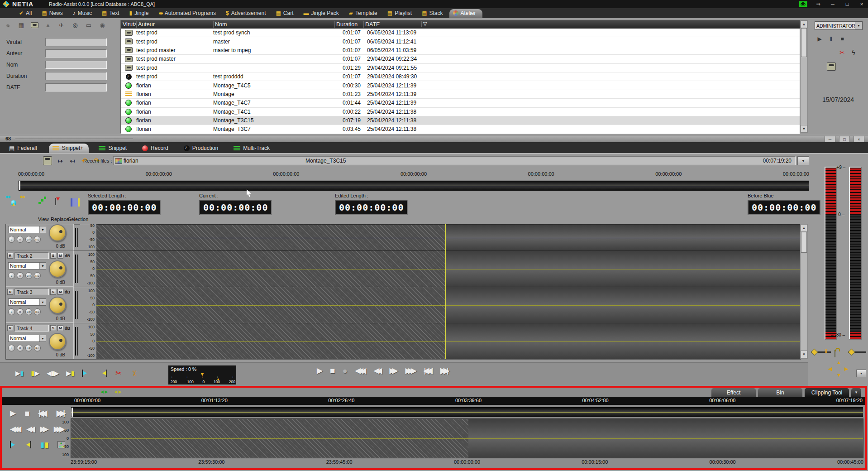 Image resolution: width=868 pixels, height=471 pixels. Describe the element at coordinates (84, 14) in the screenshot. I see `main-tab: Music` at that location.